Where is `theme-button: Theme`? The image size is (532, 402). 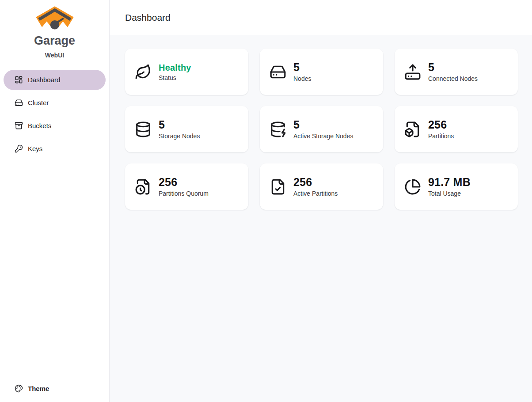
theme-button: Theme is located at coordinates (55, 388).